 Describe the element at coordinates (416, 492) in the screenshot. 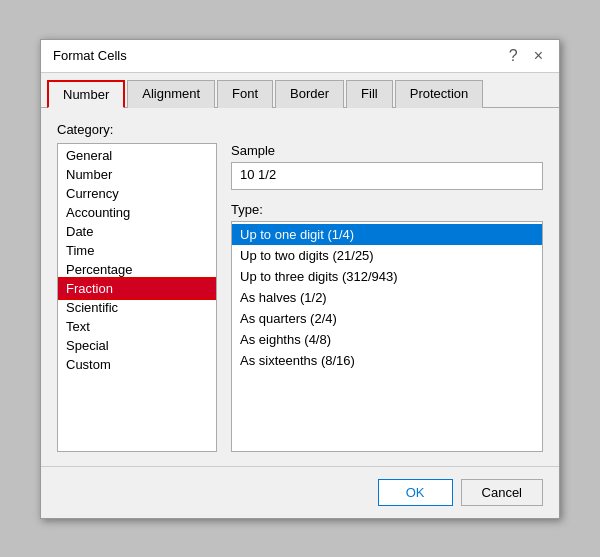

I see `ok-button: OK` at that location.